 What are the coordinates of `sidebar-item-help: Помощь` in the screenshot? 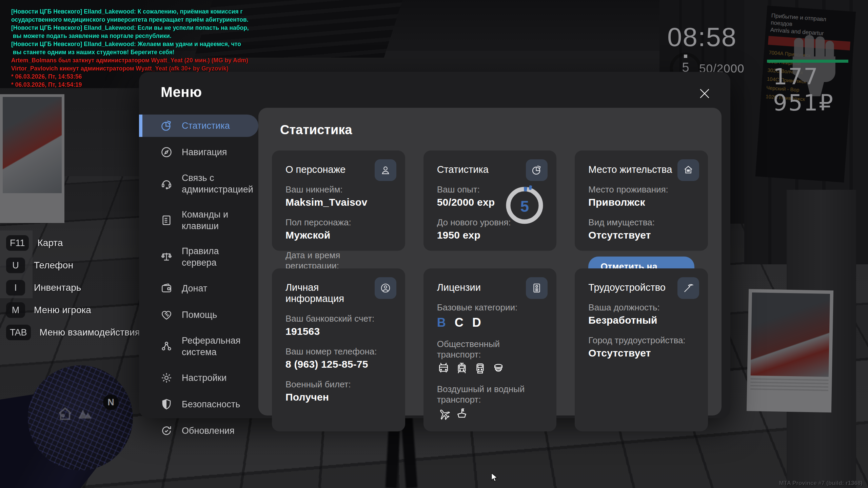 It's located at (199, 315).